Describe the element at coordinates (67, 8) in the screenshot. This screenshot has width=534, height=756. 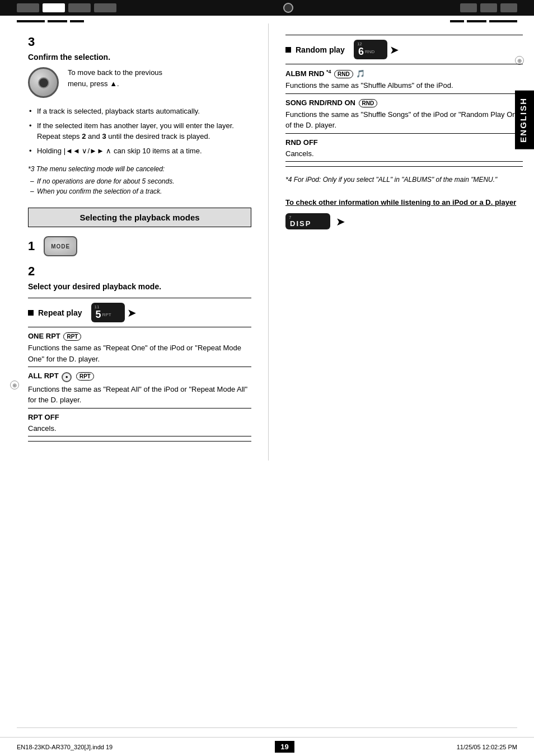
I see `top-bar-left` at that location.